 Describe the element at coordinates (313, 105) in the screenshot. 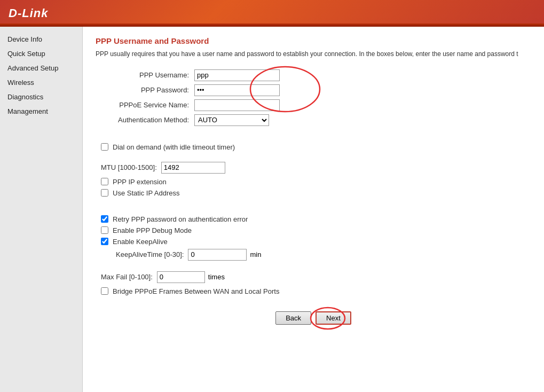

I see `pppoe-service-row: PPPoE Service Name:` at that location.